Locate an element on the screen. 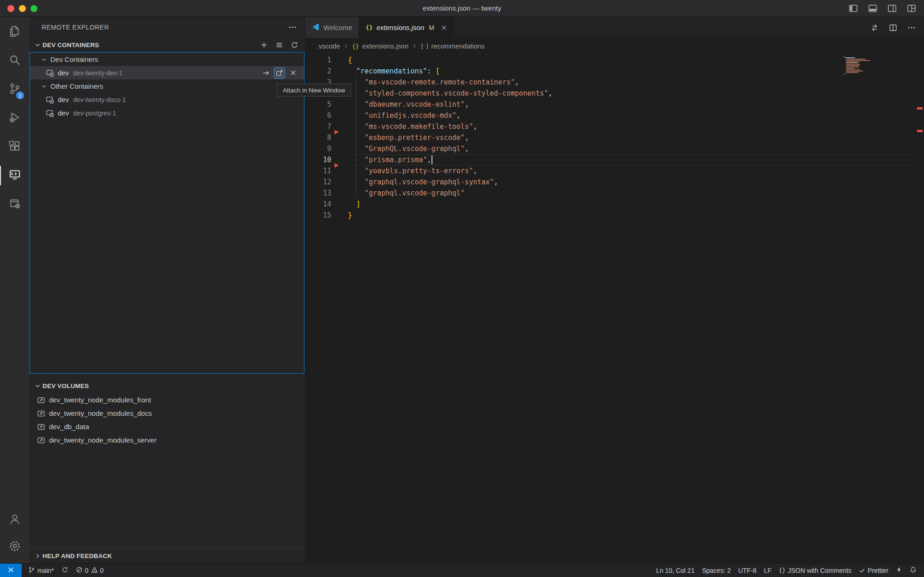 Image resolution: width=924 pixels, height=577 pixels. attach-current-window-icon is located at coordinates (266, 73).